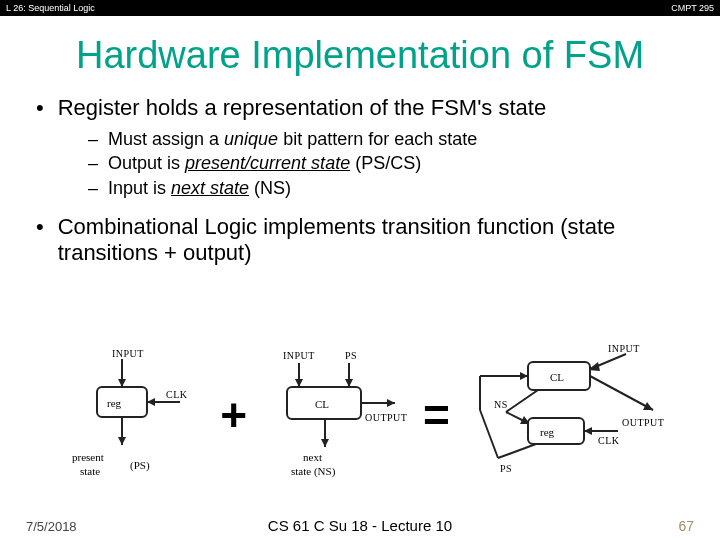  What do you see at coordinates (686, 526) in the screenshot?
I see `footer-page: 67` at bounding box center [686, 526].